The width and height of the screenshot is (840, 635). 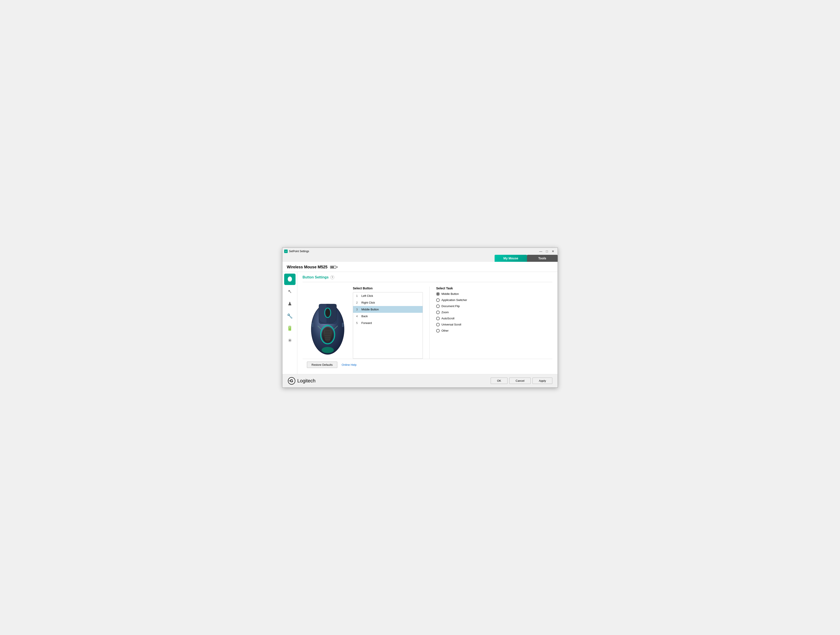 What do you see at coordinates (290, 279) in the screenshot?
I see `sidebar-item-button-settings` at bounding box center [290, 279].